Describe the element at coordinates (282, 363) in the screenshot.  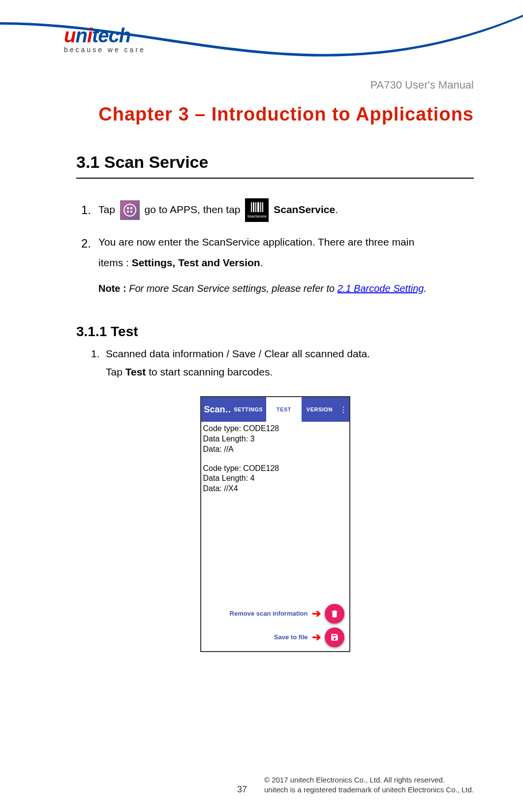
I see `sub-list: 1.Scanned data information / Save / Clea…` at that location.